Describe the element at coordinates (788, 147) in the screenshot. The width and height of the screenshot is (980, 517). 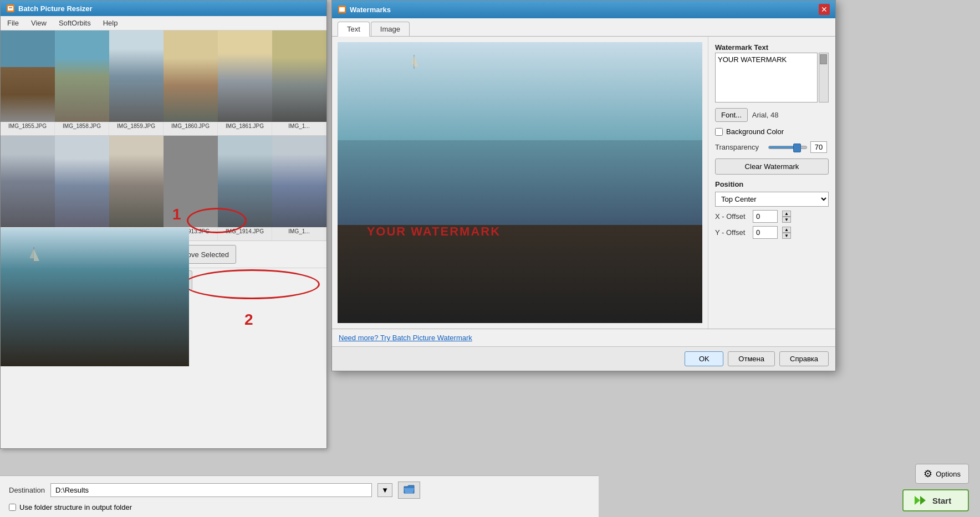
I see `transparency-slider` at that location.